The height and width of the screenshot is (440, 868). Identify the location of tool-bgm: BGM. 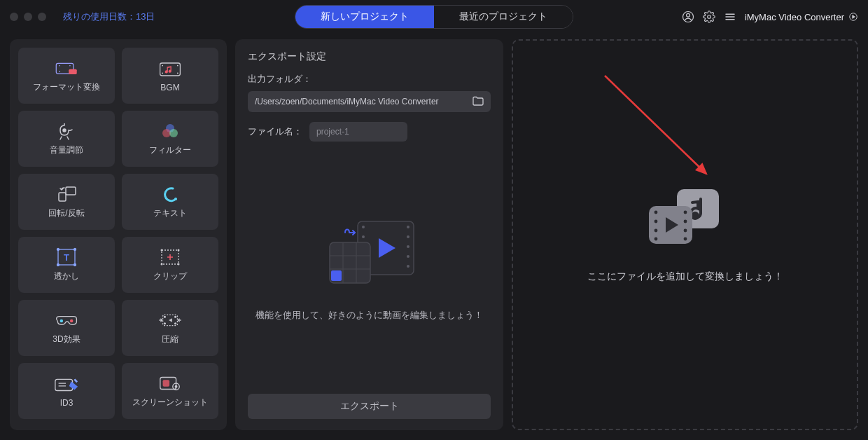
(170, 76).